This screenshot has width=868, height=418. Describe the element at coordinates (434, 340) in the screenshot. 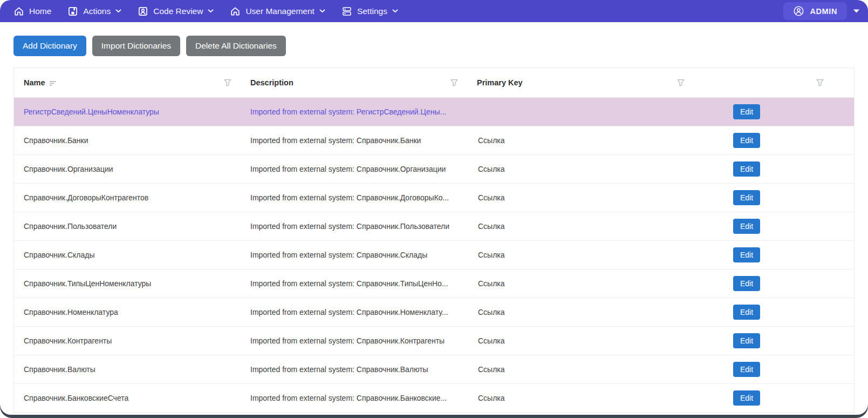

I see `table-row: Справочник.Контрагенты Imported from ext…` at that location.